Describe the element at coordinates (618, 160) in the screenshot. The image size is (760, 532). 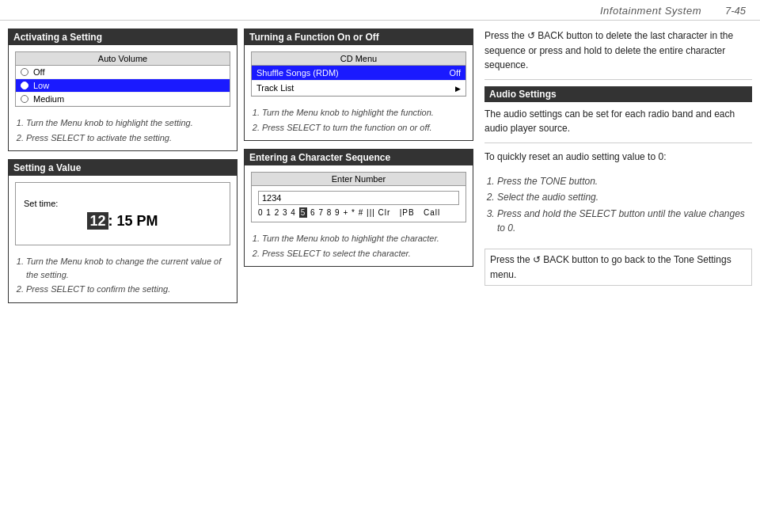
I see `reset-para: To quickly reset an audio setting value …` at that location.